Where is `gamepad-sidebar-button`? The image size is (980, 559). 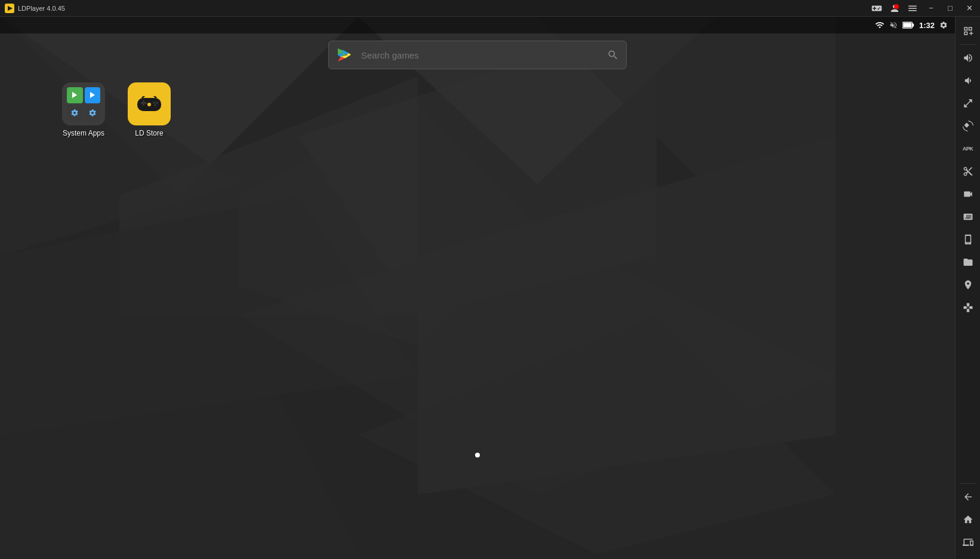 gamepad-sidebar-button is located at coordinates (968, 308).